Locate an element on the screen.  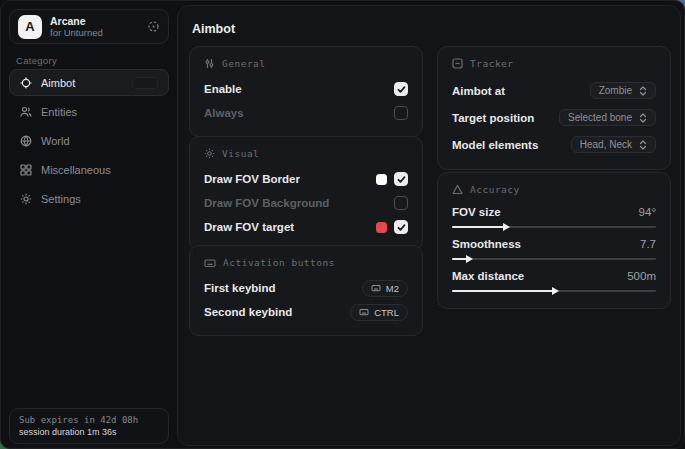
setting-label: First keybind is located at coordinates (240, 288).